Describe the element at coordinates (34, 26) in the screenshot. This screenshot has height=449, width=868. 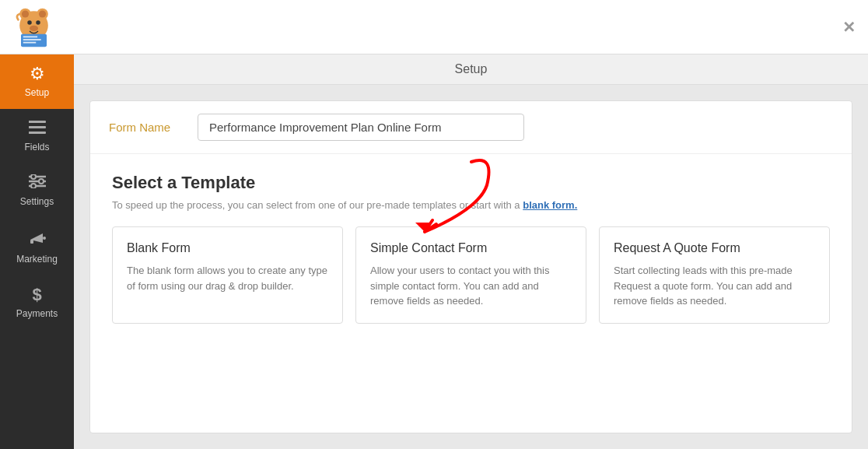
I see `logo` at that location.